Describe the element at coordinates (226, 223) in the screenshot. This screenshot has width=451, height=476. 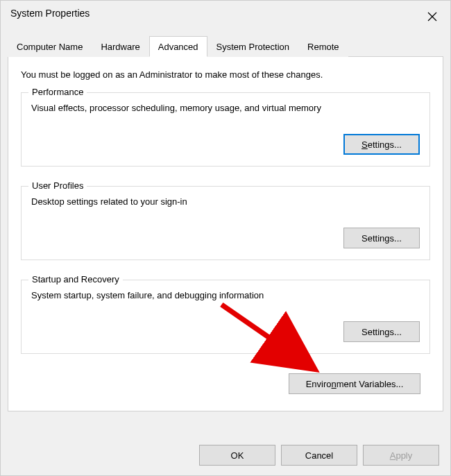
I see `user-profiles-group: User Profiles Desktop settings related t…` at that location.